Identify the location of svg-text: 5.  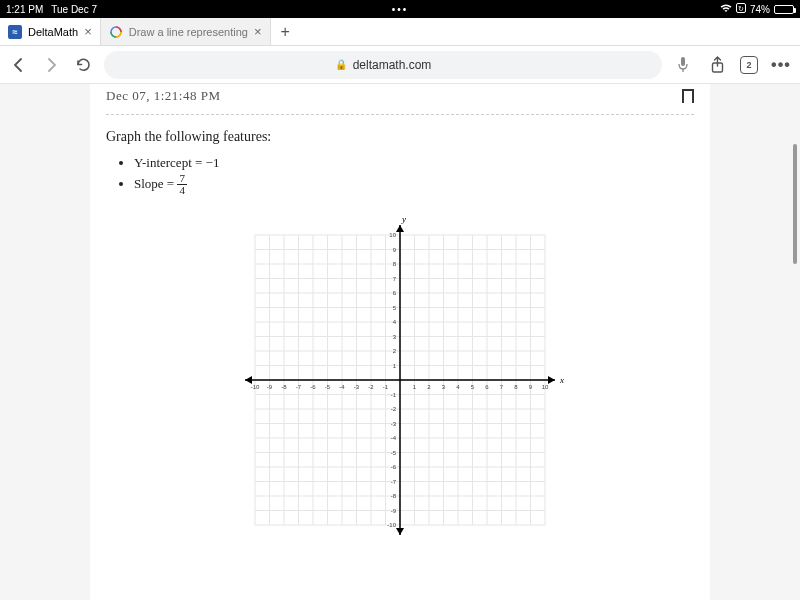
(473, 387).